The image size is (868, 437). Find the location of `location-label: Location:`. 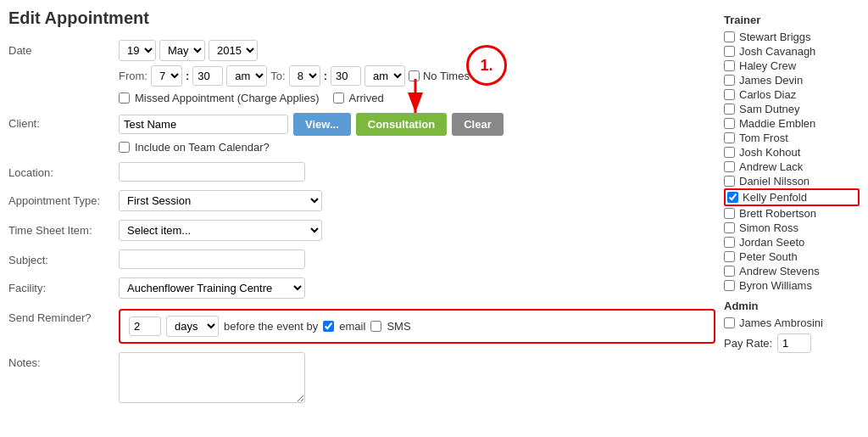

location-label: Location: is located at coordinates (64, 171).